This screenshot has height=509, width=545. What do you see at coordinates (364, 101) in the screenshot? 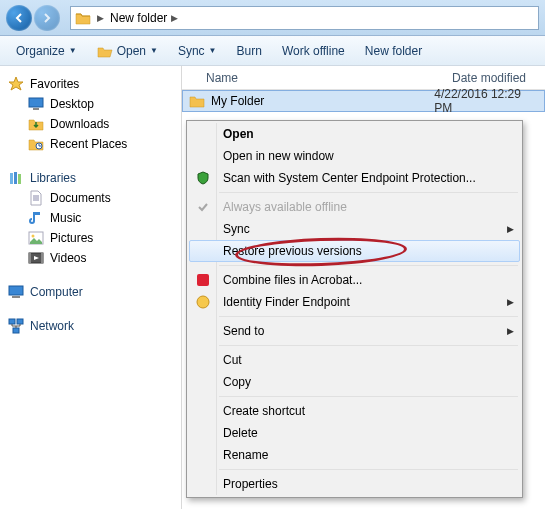
I see `file-row: My Folder 4/22/2016 12:29 PM` at bounding box center [364, 101].